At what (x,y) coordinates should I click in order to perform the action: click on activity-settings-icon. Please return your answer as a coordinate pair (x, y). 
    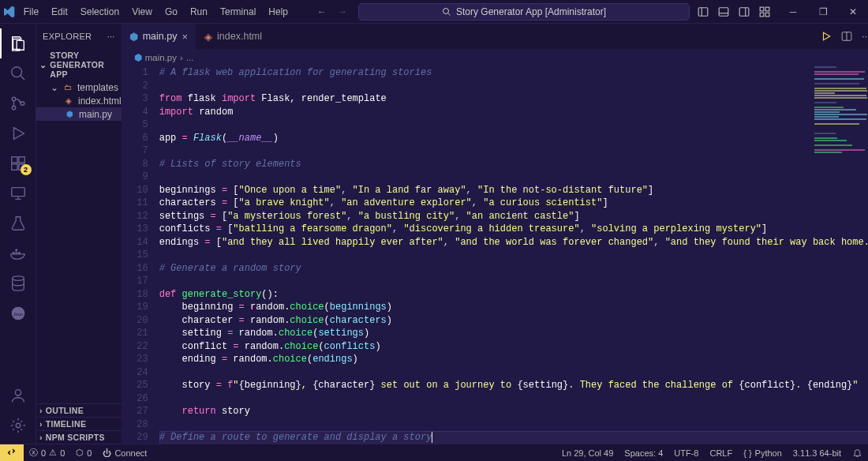
    Looking at the image, I should click on (18, 425).